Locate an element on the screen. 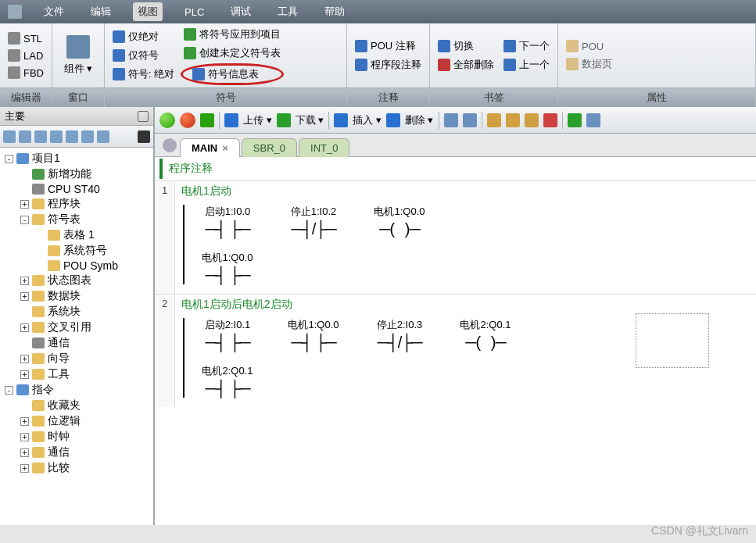 This screenshot has height=543, width=756. prev-bm-button: 上一个 is located at coordinates (527, 65).